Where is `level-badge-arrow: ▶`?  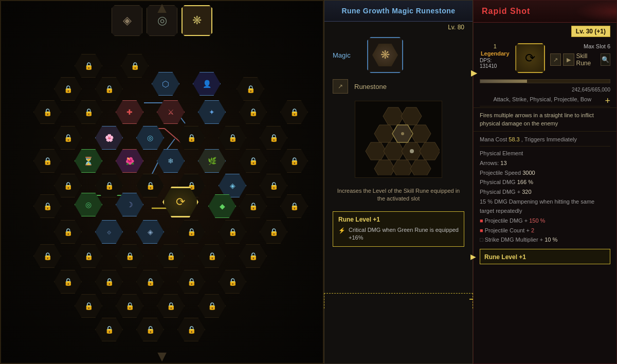 level-badge-arrow: ▶ is located at coordinates (474, 73).